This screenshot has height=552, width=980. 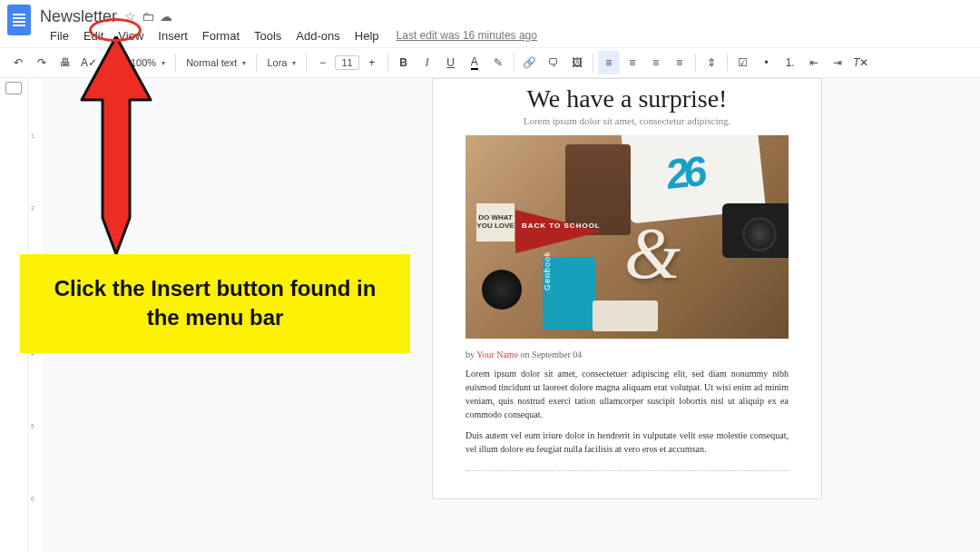 What do you see at coordinates (347, 63) in the screenshot?
I see `font-size-input: 11` at bounding box center [347, 63].